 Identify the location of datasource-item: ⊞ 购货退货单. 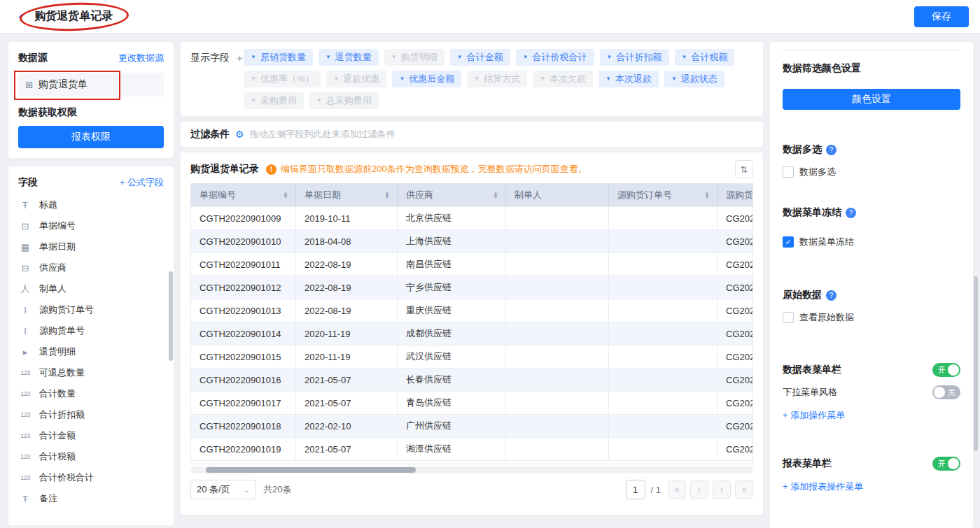
(91, 85).